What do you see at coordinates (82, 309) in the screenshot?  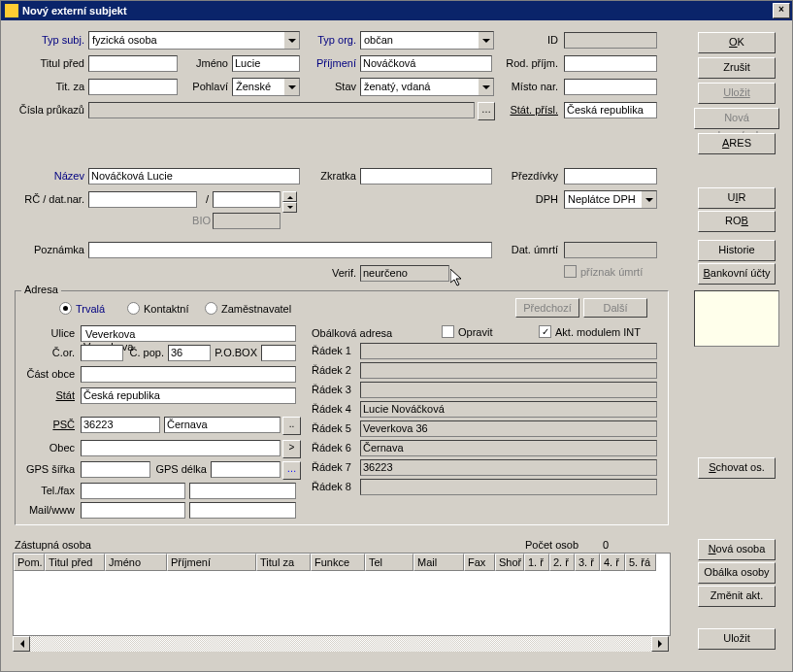 I see `trvala-radio: Trvalá` at bounding box center [82, 309].